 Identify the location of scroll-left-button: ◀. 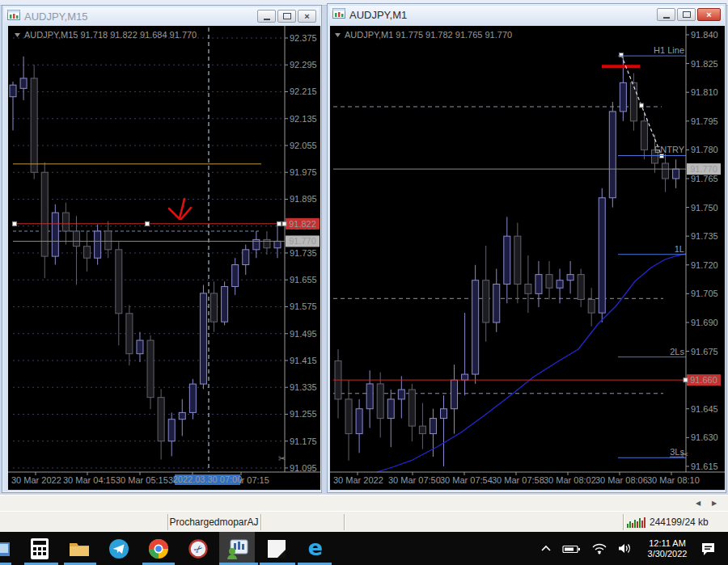
(698, 503).